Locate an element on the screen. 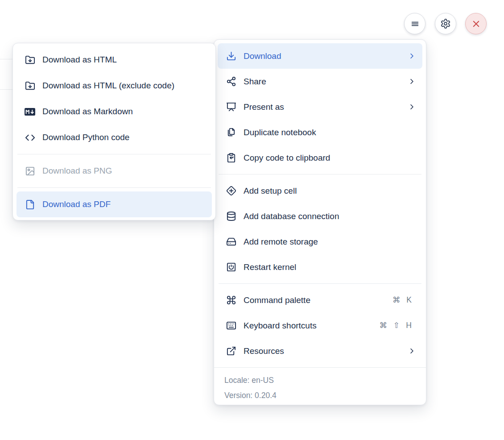 The width and height of the screenshot is (504, 440). settings-button is located at coordinates (446, 24).